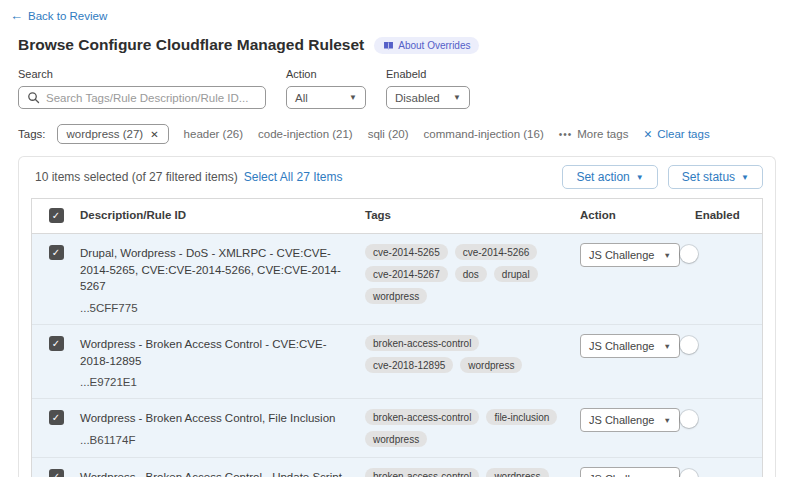  I want to click on table-row: ✓ Wordpress - Broken Access Control - CV…, so click(397, 362).